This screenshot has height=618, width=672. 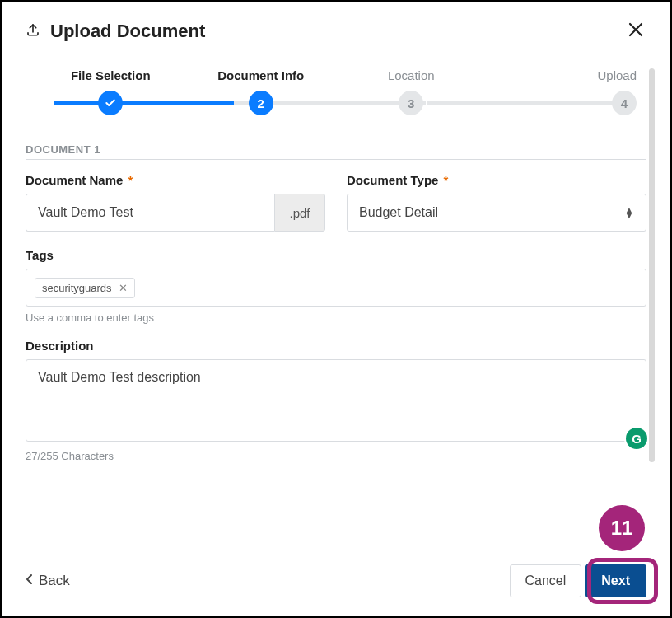 I want to click on step-label: Upload, so click(x=617, y=76).